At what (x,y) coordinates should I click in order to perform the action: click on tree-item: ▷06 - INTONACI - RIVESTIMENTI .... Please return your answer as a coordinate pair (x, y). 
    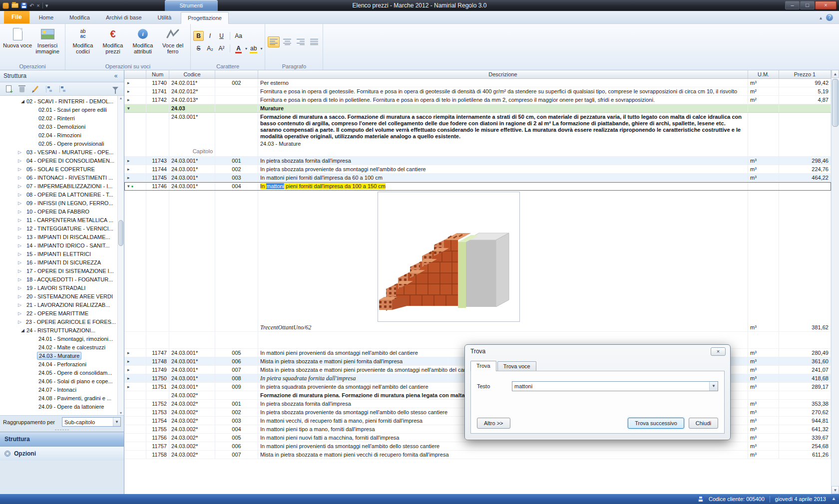
    Looking at the image, I should click on (59, 178).